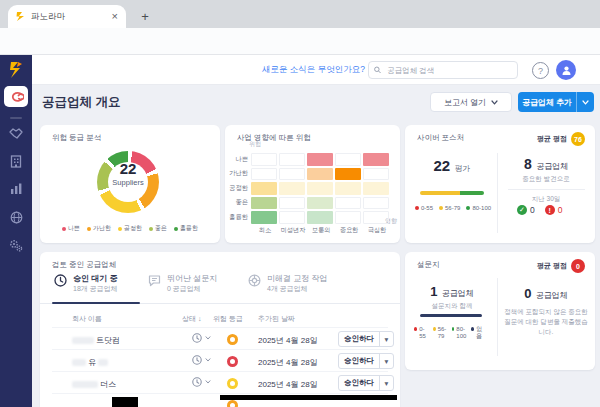 The image size is (600, 407). Describe the element at coordinates (145, 16) in the screenshot. I see `new-tab-button: +` at that location.